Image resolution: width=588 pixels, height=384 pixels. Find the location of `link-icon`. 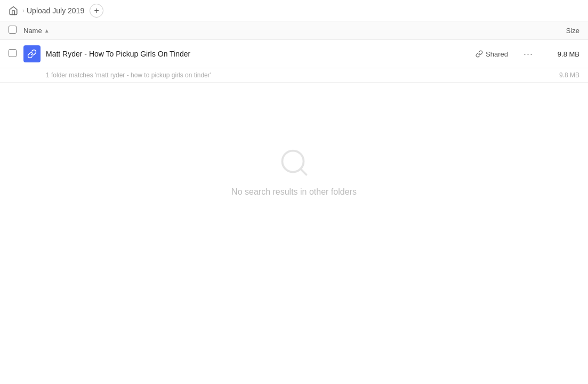

link-icon is located at coordinates (479, 54).